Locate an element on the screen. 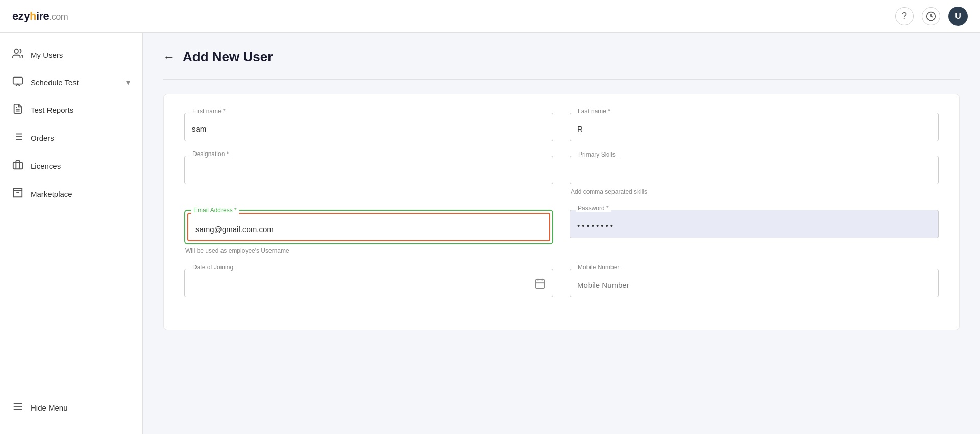 The image size is (980, 434). mobile-number-input is located at coordinates (754, 283).